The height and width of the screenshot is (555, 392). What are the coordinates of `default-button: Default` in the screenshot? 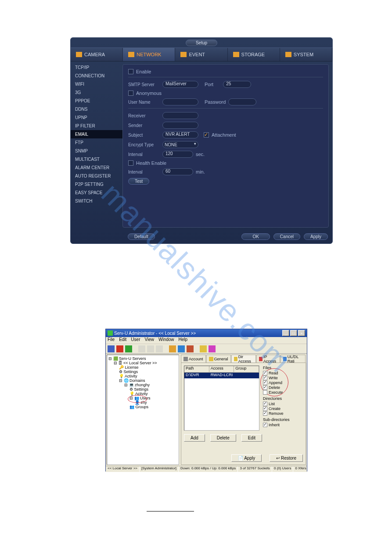 It's located at (141, 236).